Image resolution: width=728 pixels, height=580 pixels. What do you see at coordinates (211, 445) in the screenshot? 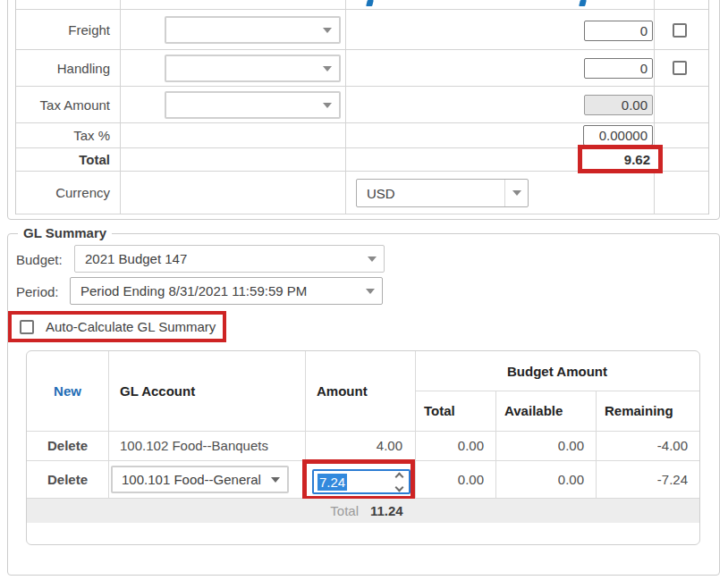
I see `gl-account-cell: 100.102 Food--Banquets` at bounding box center [211, 445].